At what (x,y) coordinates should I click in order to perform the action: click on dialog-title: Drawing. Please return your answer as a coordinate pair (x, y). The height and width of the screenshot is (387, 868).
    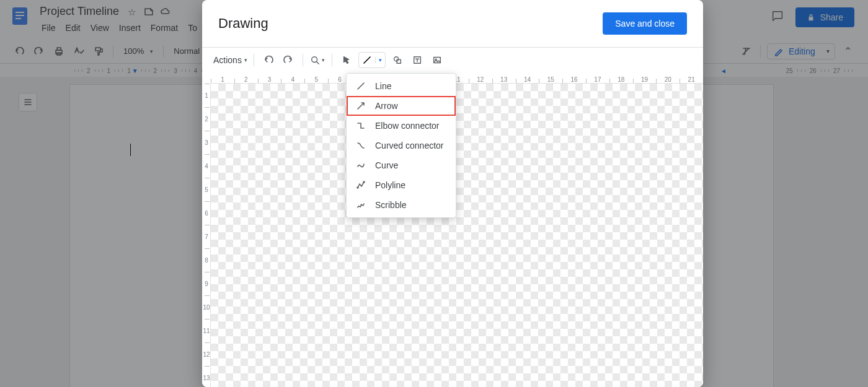
    Looking at the image, I should click on (243, 24).